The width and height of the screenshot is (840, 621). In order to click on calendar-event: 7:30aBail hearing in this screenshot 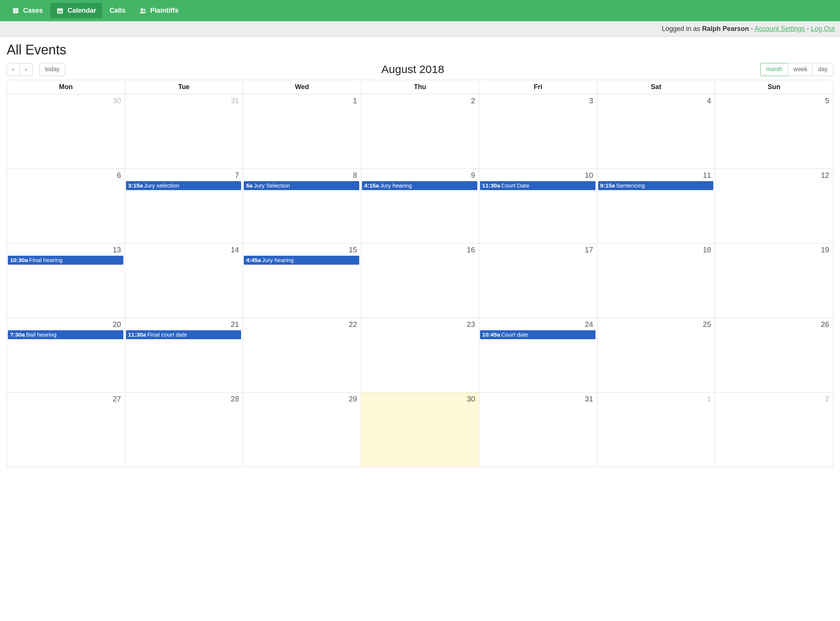, I will do `click(65, 335)`.